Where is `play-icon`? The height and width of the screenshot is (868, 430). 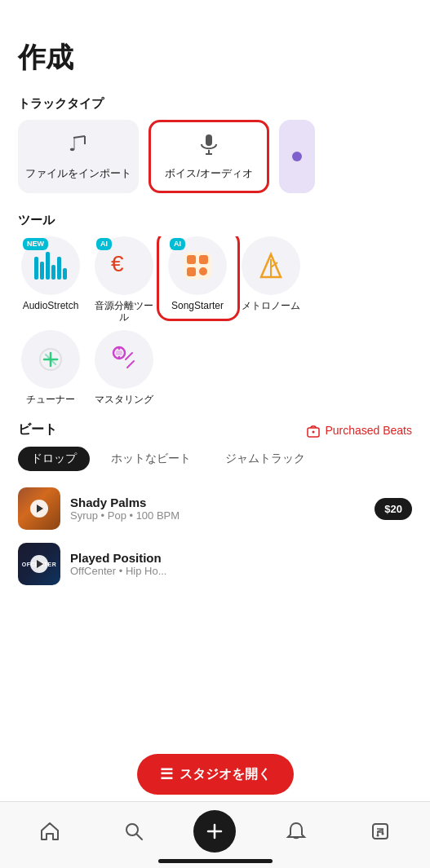 play-icon is located at coordinates (39, 509).